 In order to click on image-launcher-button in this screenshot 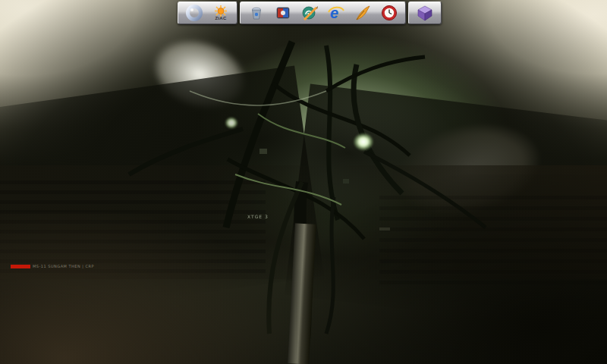, I will do `click(283, 14)`.